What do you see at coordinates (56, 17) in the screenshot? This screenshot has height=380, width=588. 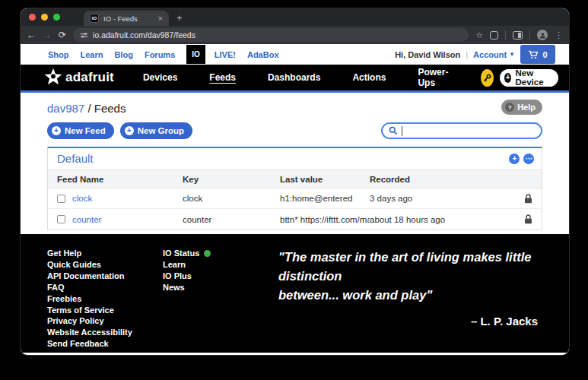 I see `zoom-window-button` at bounding box center [56, 17].